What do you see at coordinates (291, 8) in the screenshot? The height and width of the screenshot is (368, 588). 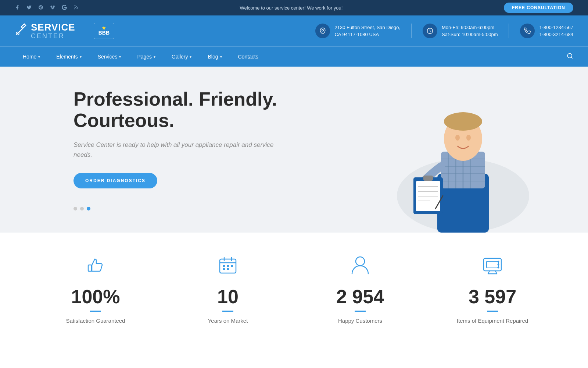 I see `welcome-text: Welcome to our service center! We work f…` at bounding box center [291, 8].